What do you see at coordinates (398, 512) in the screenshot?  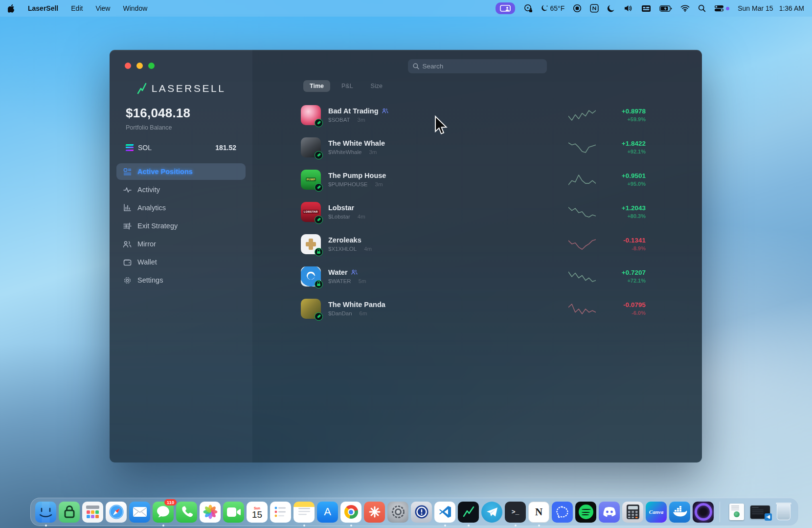 I see `dock-item-sysset` at bounding box center [398, 512].